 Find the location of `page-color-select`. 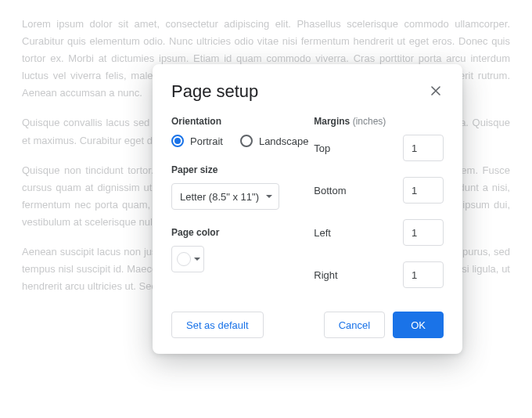

page-color-select is located at coordinates (188, 259).